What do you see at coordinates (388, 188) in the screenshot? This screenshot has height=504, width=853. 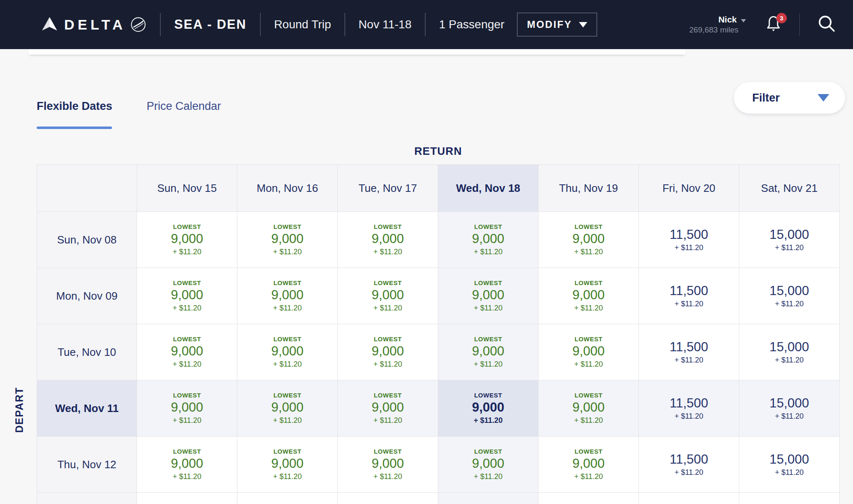 I see `return-date-header: Tue, Nov 17` at bounding box center [388, 188].